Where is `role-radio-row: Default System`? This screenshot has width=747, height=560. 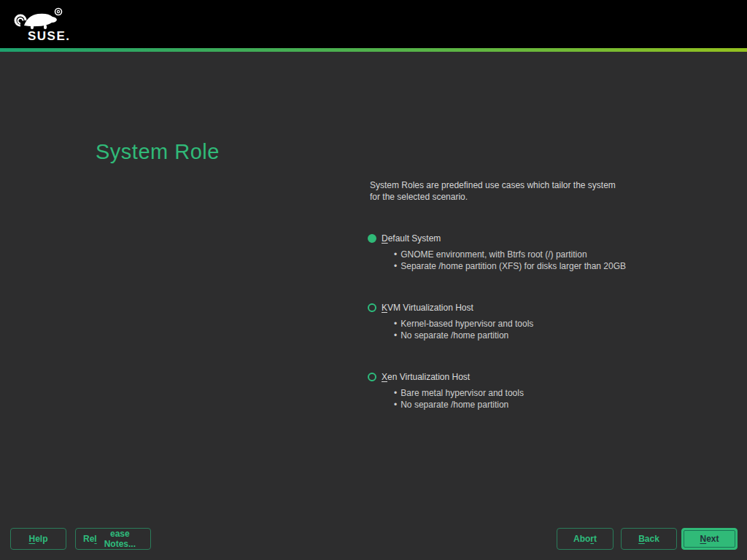
role-radio-row: Default System is located at coordinates (528, 238).